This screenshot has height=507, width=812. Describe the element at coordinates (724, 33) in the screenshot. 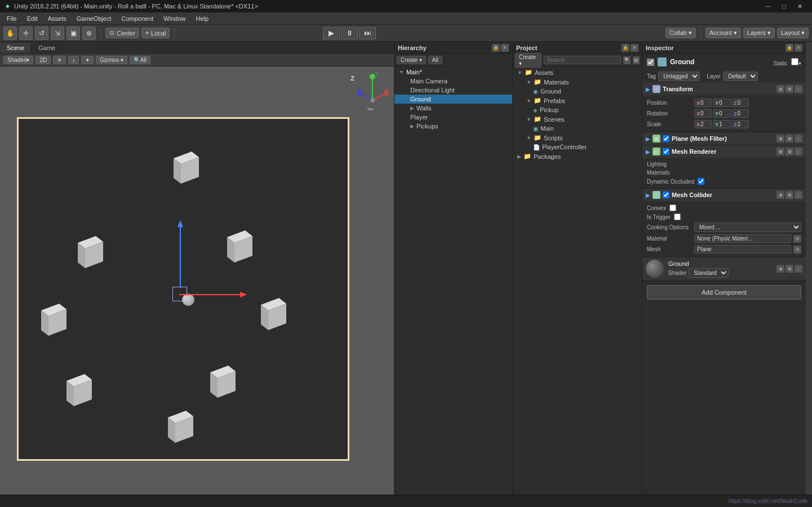

I see `account-dropdown: Account ▾` at that location.